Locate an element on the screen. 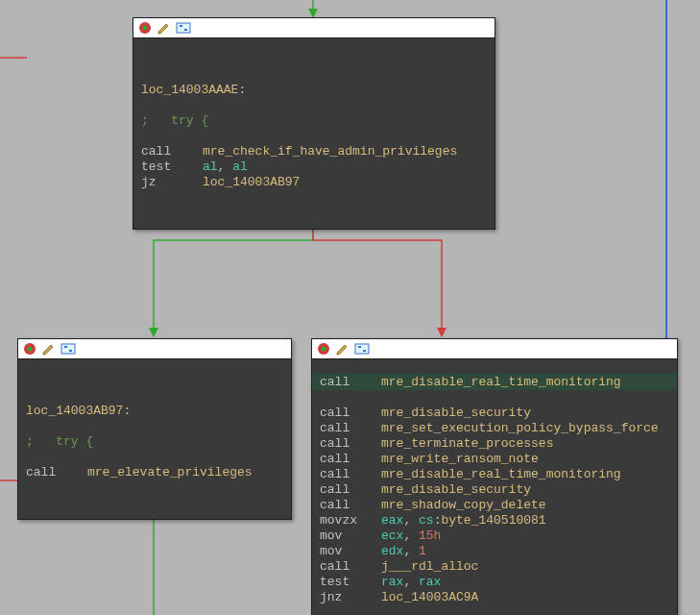  asm-line: callmre_disable_real_time_monitoring is located at coordinates (495, 475).